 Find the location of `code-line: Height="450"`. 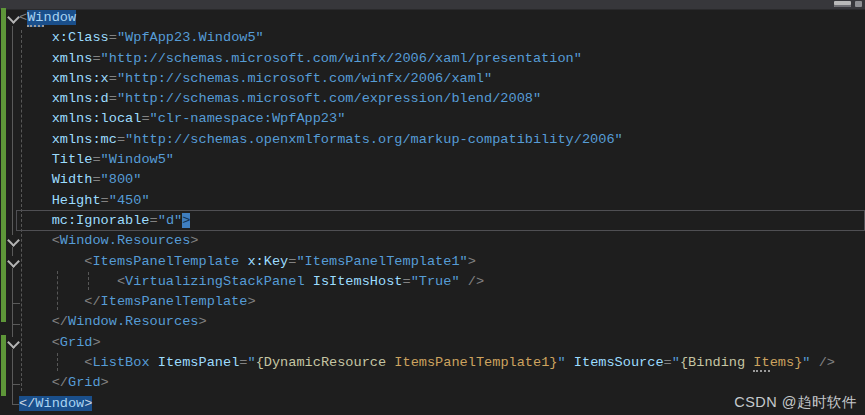

code-line: Height="450" is located at coordinates (432, 201).